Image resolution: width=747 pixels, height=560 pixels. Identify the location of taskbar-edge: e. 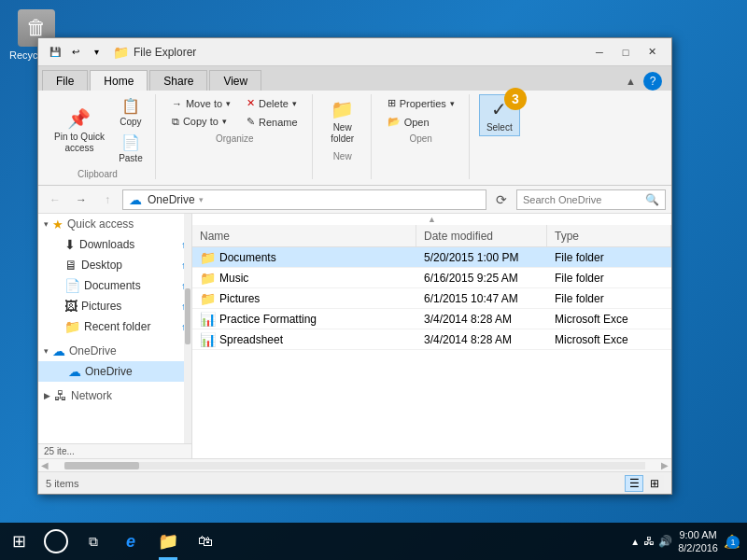
(131, 541).